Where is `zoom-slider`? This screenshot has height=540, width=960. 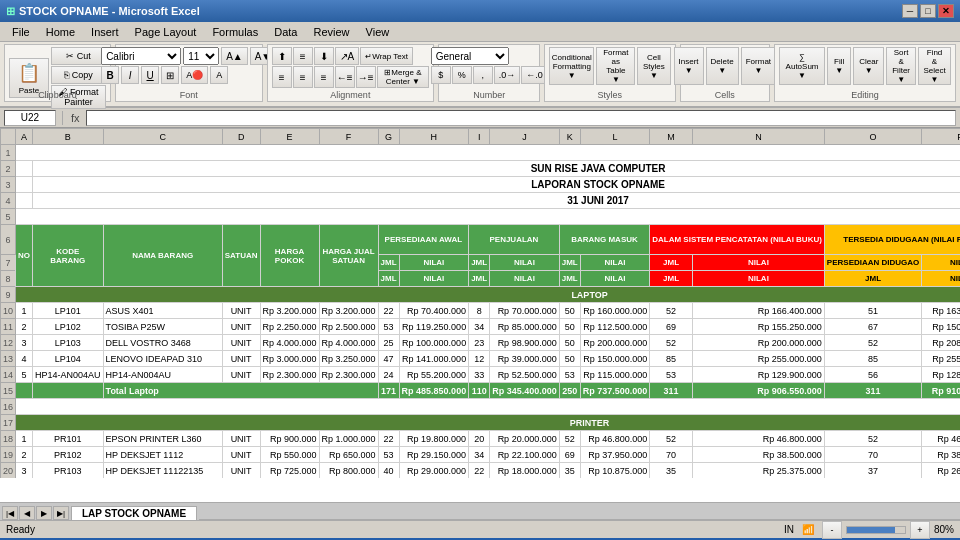 zoom-slider is located at coordinates (876, 530).